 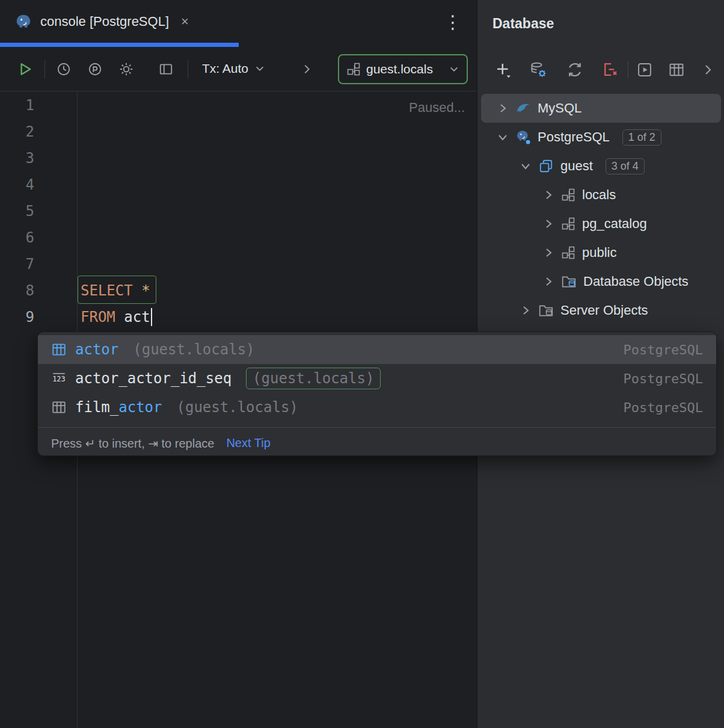 I want to click on mysql-dolphin-icon, so click(x=523, y=108).